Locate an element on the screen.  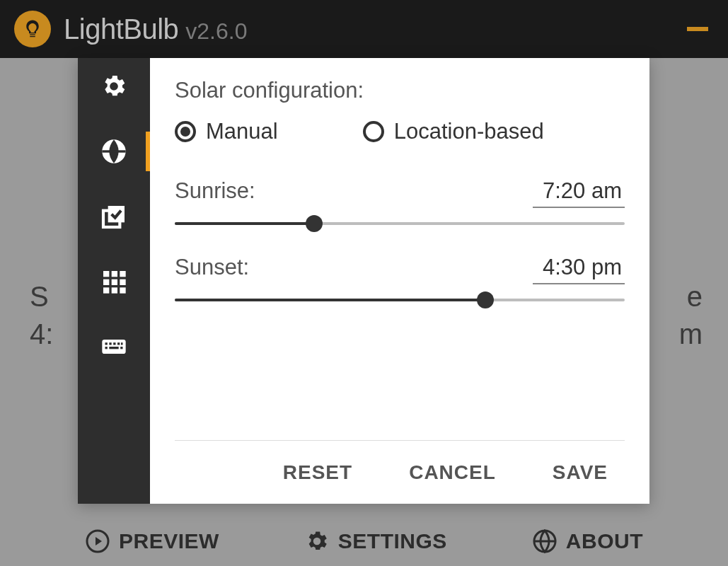
app-version: v2.6.0 is located at coordinates (216, 31).